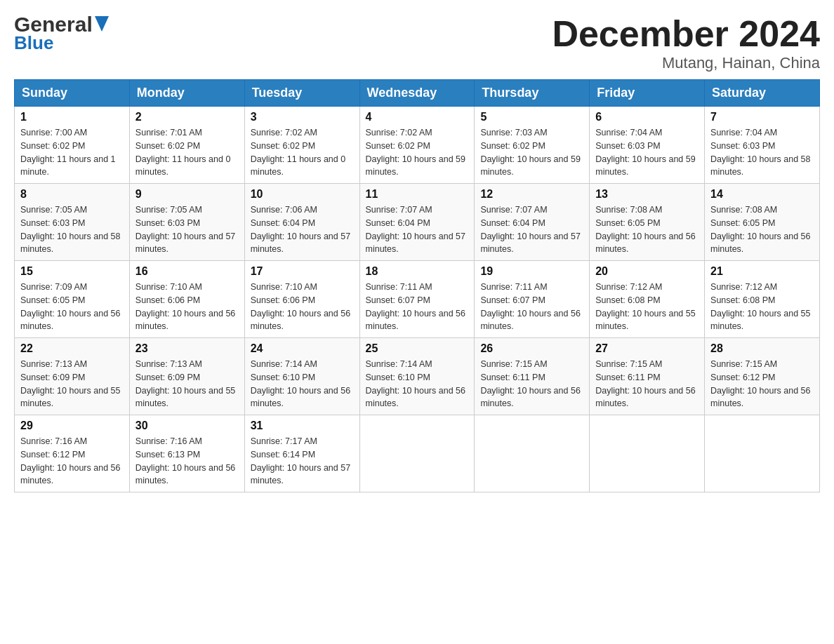 The image size is (834, 644). What do you see at coordinates (187, 349) in the screenshot?
I see `day-number: 23` at bounding box center [187, 349].